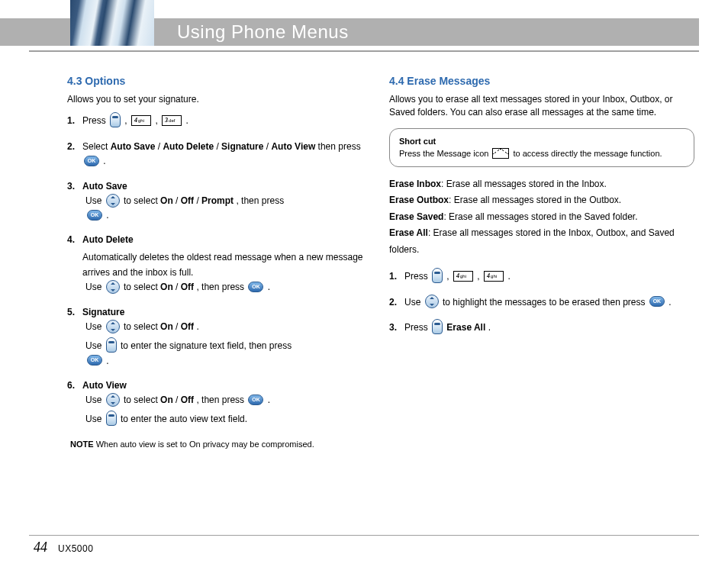  What do you see at coordinates (364, 51) in the screenshot?
I see `header-rule` at bounding box center [364, 51].